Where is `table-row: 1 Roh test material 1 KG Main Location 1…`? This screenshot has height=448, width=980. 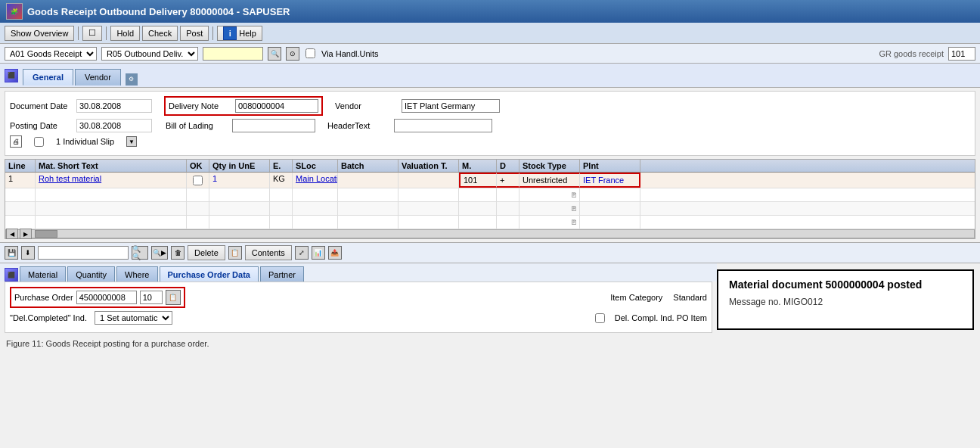
table-row: 1 Roh test material 1 KG Main Location 1… is located at coordinates (490, 180).